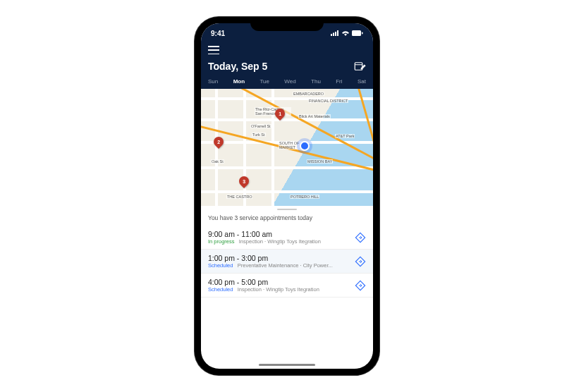 Image resolution: width=574 pixels, height=392 pixels. Describe the element at coordinates (279, 265) in the screenshot. I see `appointment-detail: Scheduled Preventative Maintenance · Cit…` at that location.